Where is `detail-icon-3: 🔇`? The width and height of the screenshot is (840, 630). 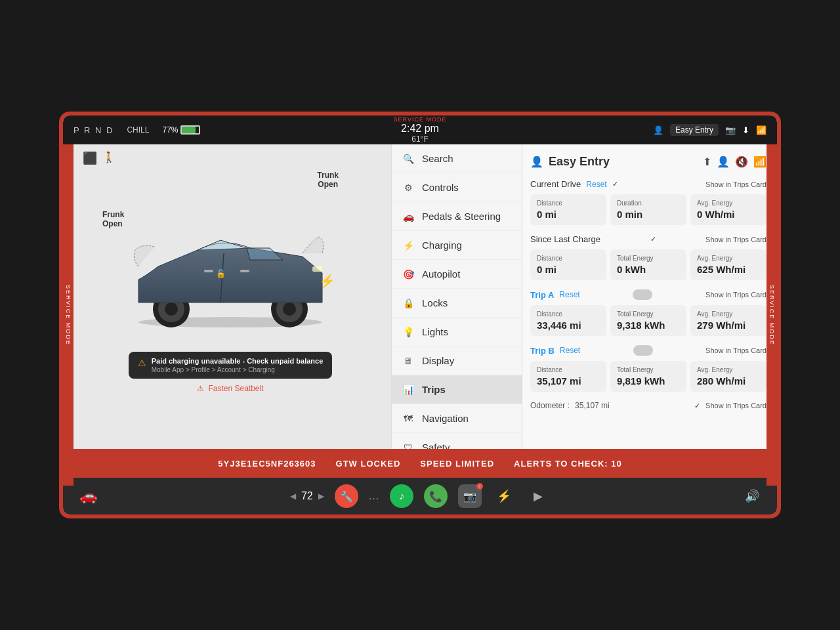 detail-icon-3: 🔇 is located at coordinates (742, 161).